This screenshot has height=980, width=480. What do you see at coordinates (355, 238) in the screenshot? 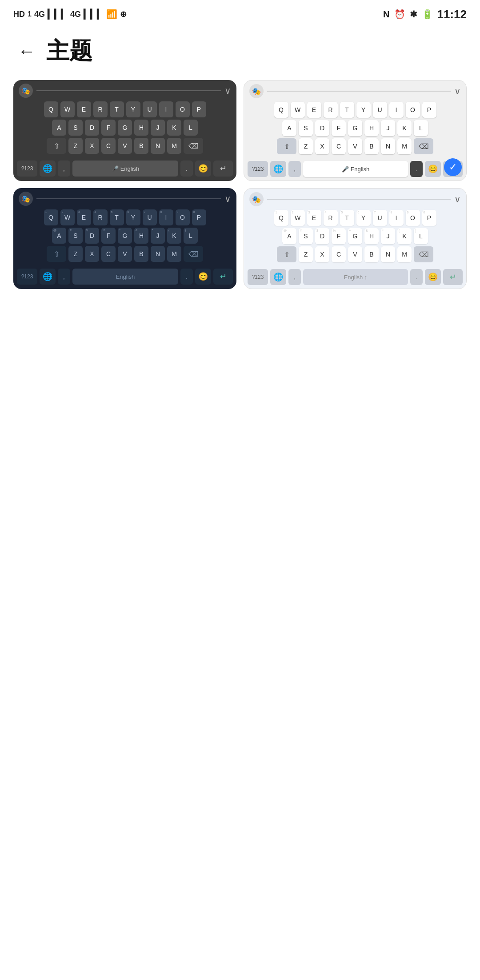
I see `theme-card-light-blue: 🎭 ∨ 1Q 2W 3E 4R 5T 6Y 7U 8I 9O 0P @A #S …` at bounding box center [355, 238].